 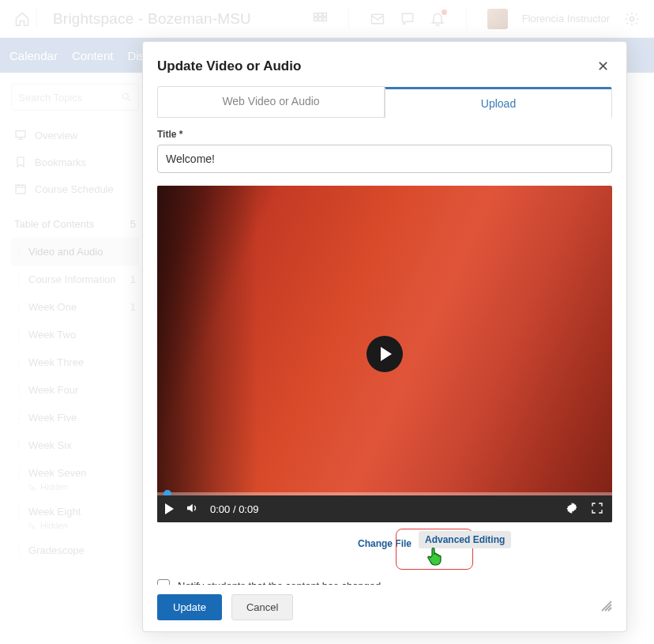 I want to click on home-icon, so click(x=22, y=19).